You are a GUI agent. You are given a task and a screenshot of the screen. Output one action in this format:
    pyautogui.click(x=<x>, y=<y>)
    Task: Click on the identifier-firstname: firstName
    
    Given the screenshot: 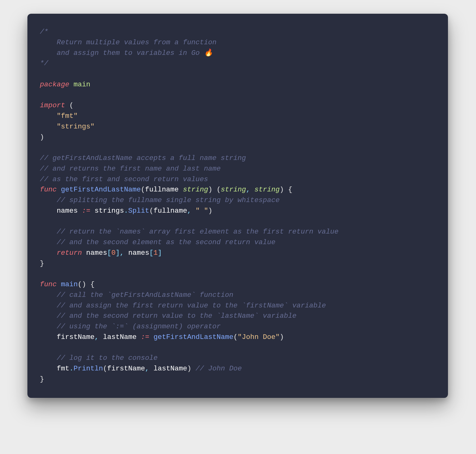 What is the action you would take?
    pyautogui.click(x=76, y=337)
    